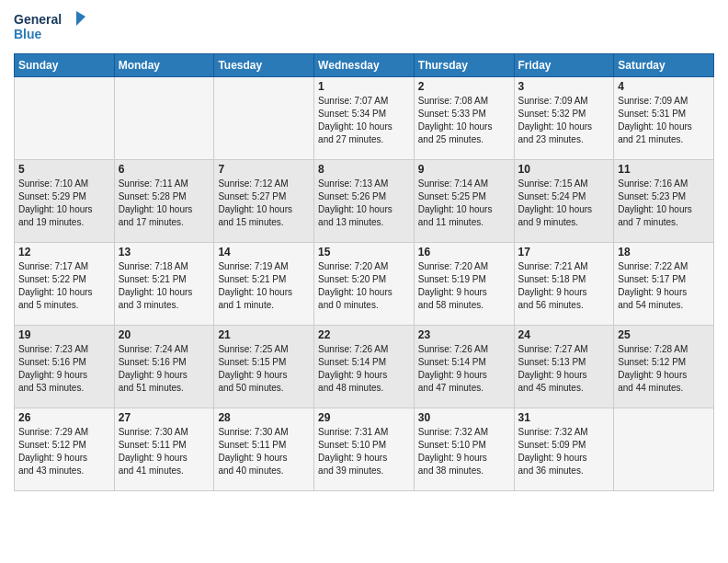  What do you see at coordinates (464, 286) in the screenshot?
I see `cell-content: Sunrise: 7:20 AM Sunset: 5:19 PM Dayligh…` at bounding box center [464, 286].